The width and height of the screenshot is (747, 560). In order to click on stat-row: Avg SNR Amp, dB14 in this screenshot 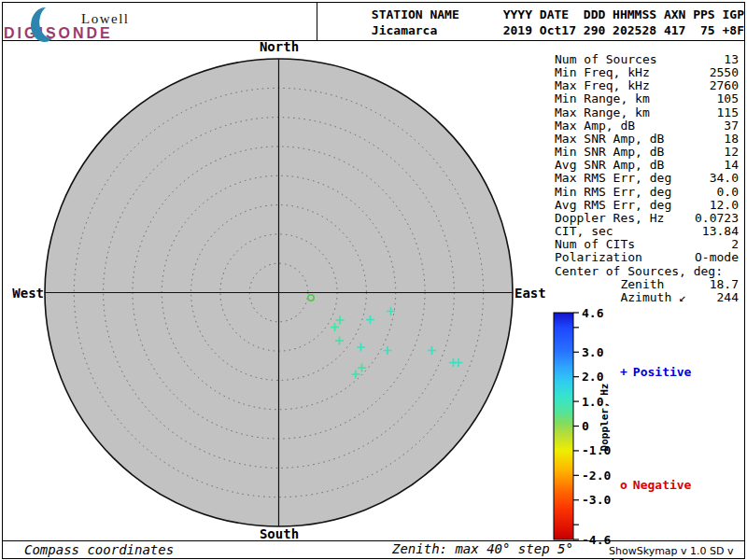, I will do `click(646, 165)`.